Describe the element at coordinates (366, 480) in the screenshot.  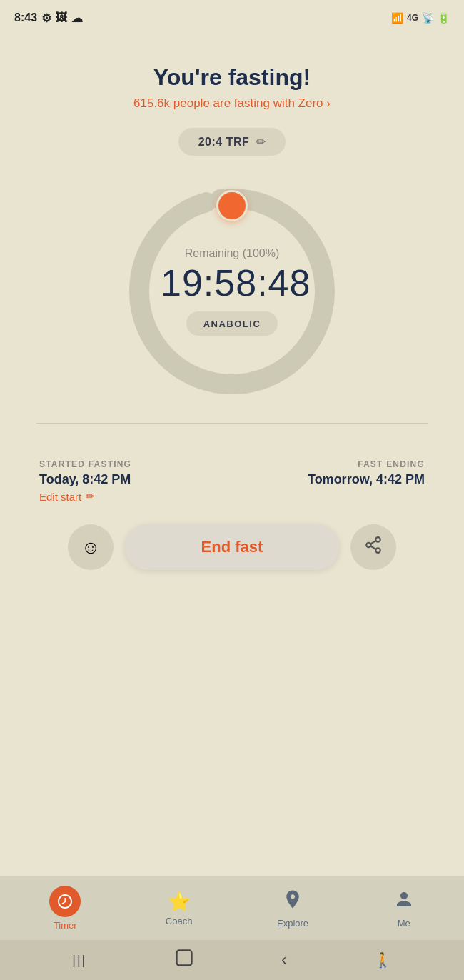
I see `ending-value: Tomorrow, 4:42 PM` at that location.